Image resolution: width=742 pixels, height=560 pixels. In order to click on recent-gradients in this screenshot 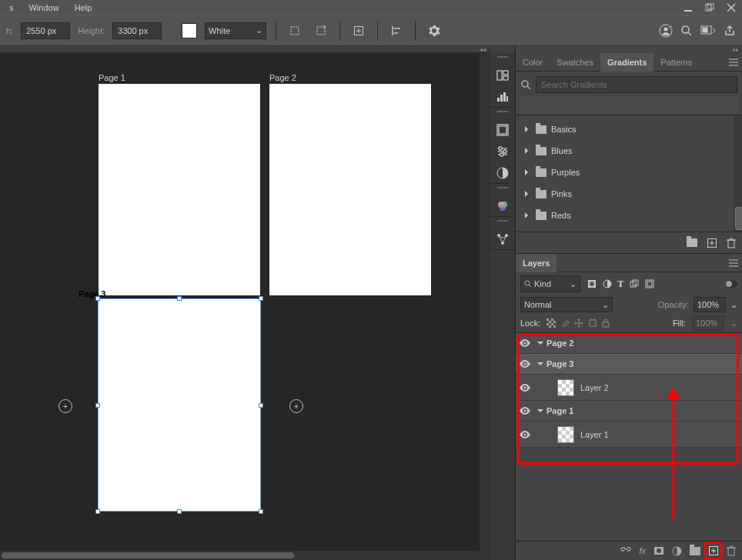, I will do `click(629, 105)`.